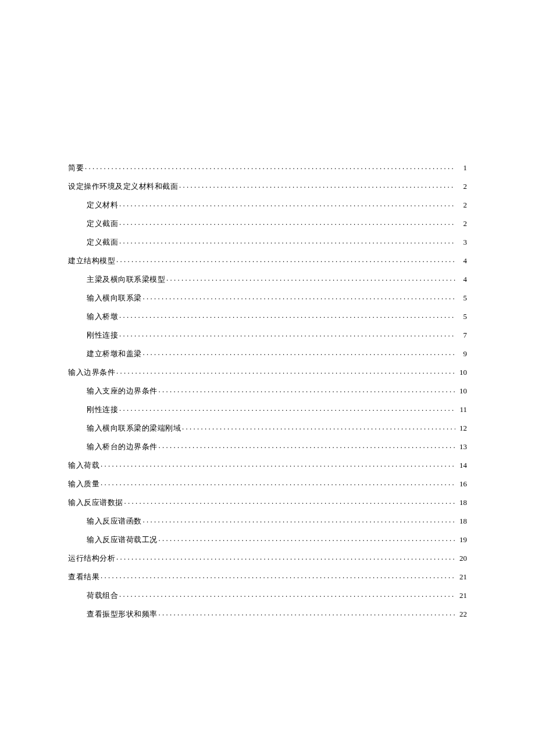 This screenshot has height=756, width=535. What do you see at coordinates (122, 539) in the screenshot?
I see `toc-entry-title: 输入反应谱荷载工况` at bounding box center [122, 539].